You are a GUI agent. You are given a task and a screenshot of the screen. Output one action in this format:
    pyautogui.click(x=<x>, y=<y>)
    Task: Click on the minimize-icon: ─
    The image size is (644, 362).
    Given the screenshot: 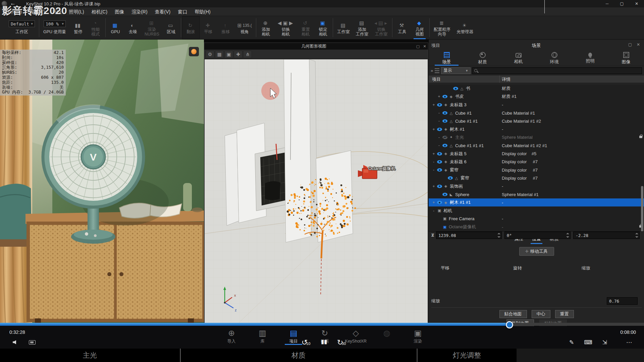 What is the action you would take?
    pyautogui.click(x=607, y=4)
    